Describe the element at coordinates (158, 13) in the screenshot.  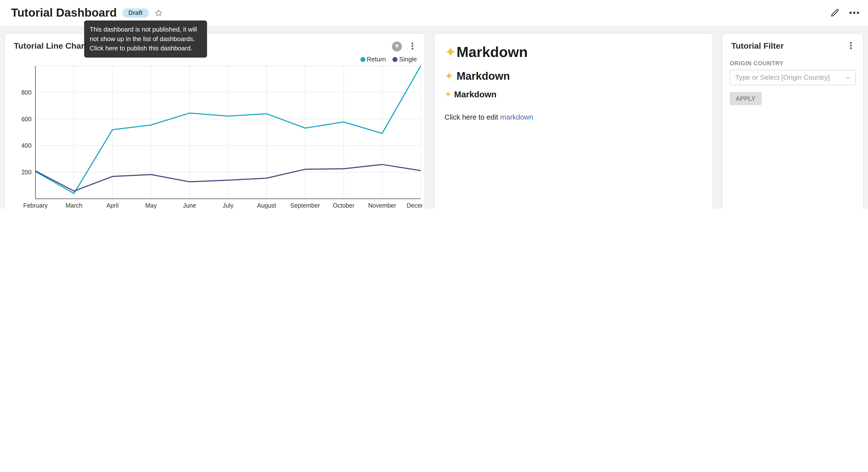
I see `star-icon` at that location.